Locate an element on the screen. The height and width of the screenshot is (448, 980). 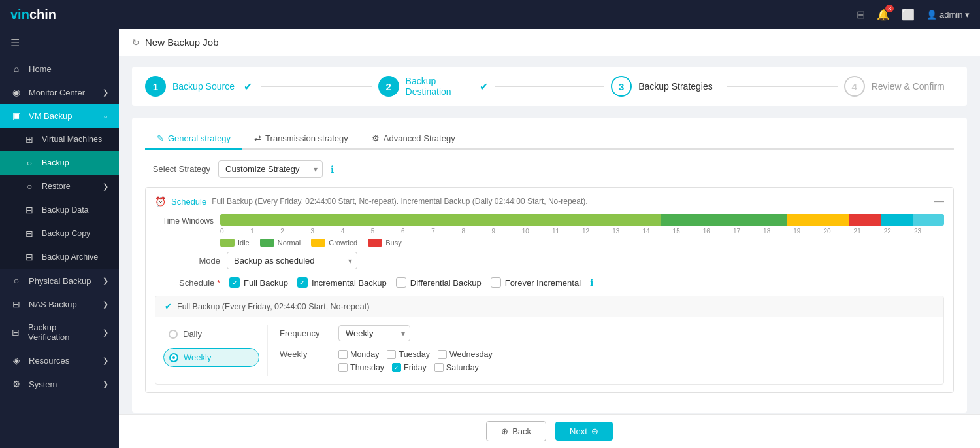
user-menu: 👤 admin ▾ is located at coordinates (948, 14).